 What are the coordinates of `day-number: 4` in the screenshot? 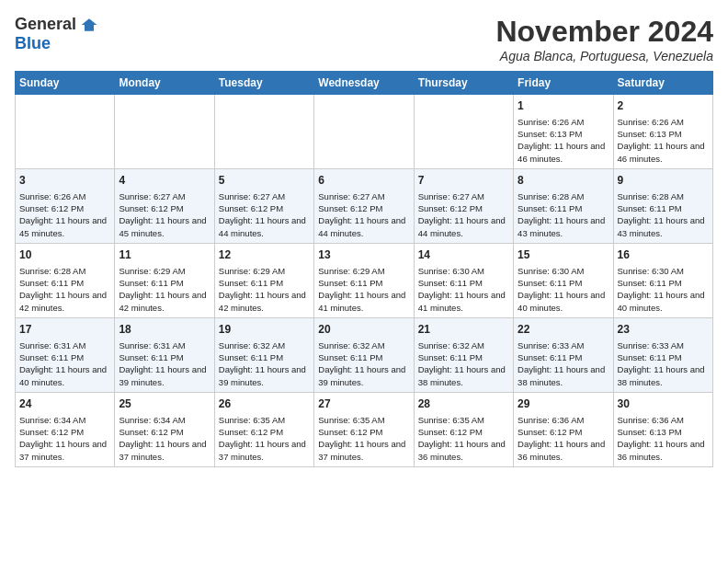 It's located at (164, 180).